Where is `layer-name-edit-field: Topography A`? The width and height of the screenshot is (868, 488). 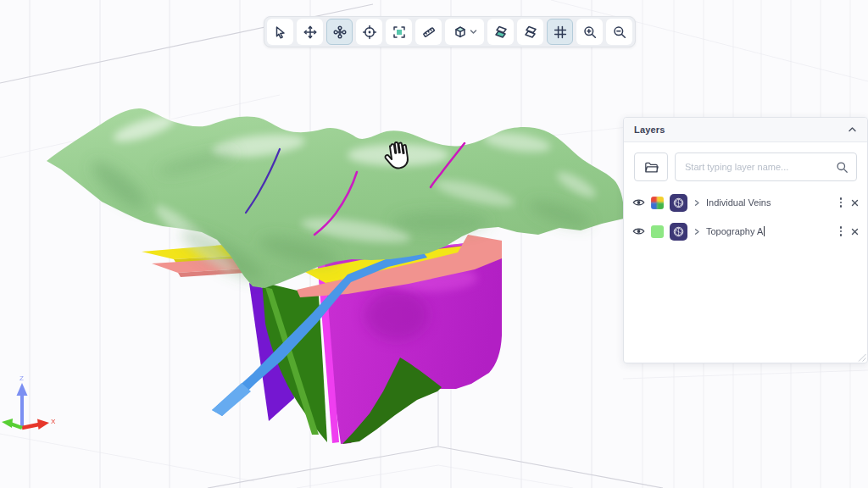
layer-name-edit-field: Topography A is located at coordinates (768, 231).